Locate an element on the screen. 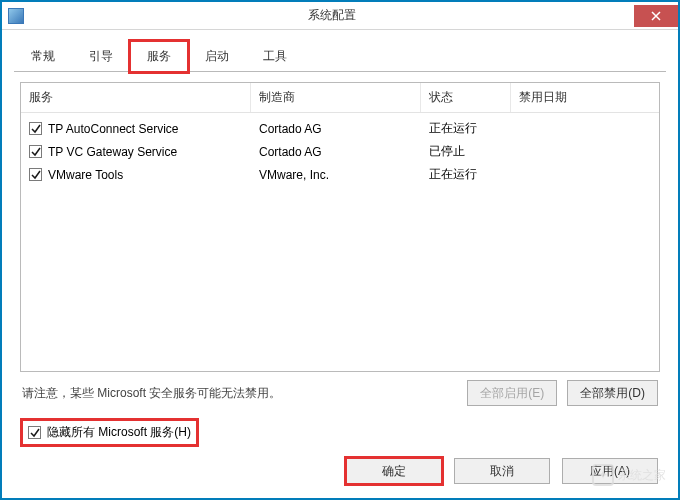  col-manufacturer: 制造商 is located at coordinates (336, 98).